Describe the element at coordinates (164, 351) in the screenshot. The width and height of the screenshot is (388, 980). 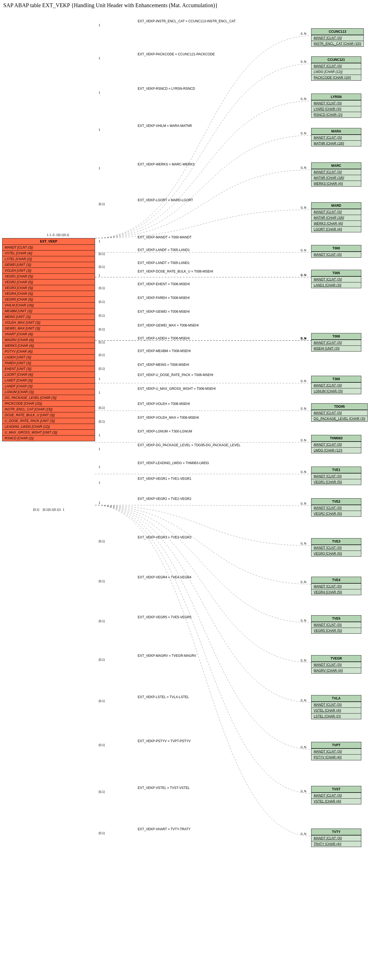
I see `relationship-label: EXT_VEKP-MEABM = T006-MSEHI` at that location.